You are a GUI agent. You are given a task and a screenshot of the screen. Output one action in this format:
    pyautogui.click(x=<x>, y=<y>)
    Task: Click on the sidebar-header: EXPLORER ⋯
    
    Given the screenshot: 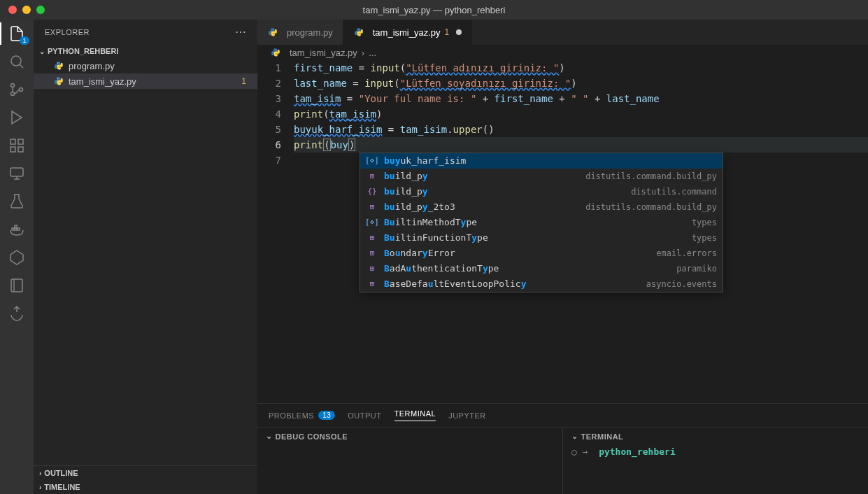 What is the action you would take?
    pyautogui.click(x=145, y=32)
    